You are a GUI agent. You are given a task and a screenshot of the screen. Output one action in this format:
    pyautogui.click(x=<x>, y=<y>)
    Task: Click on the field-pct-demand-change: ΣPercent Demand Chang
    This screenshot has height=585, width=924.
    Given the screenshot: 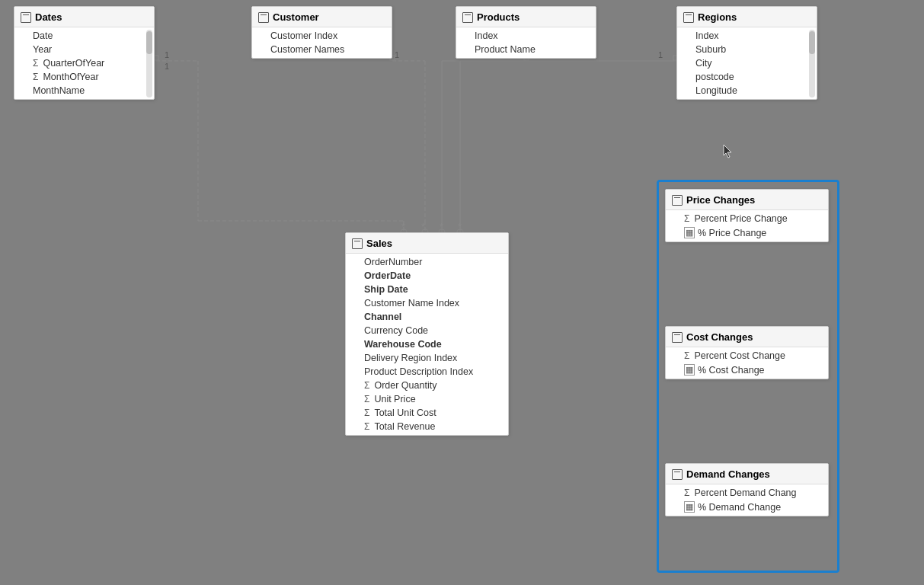 What is the action you would take?
    pyautogui.click(x=747, y=493)
    